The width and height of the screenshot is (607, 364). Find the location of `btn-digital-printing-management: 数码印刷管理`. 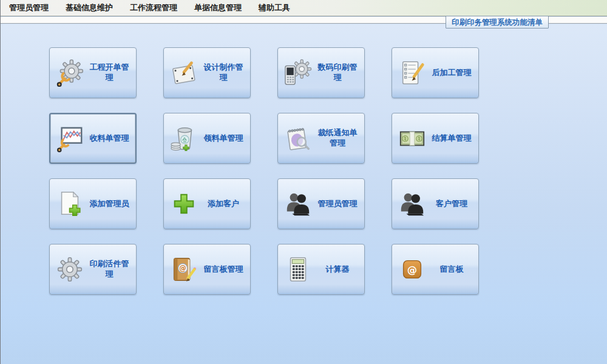

btn-digital-printing-management: 数码印刷管理 is located at coordinates (321, 73).